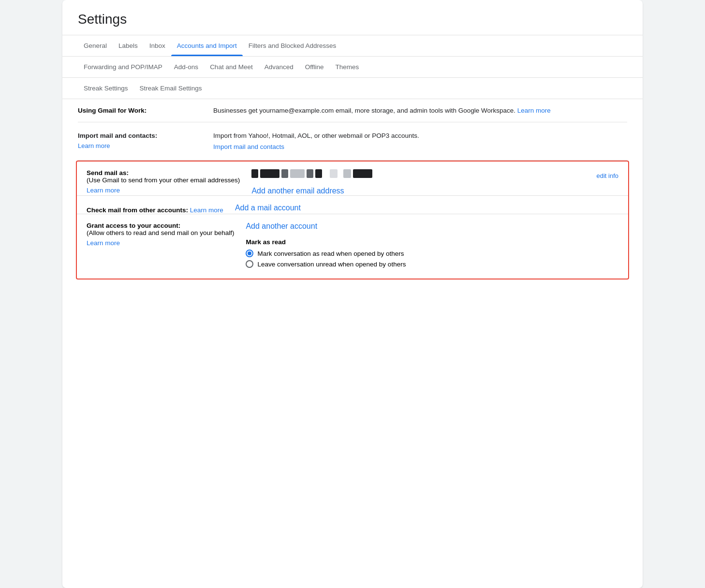 The height and width of the screenshot is (588, 705). I want to click on add-email-address-link: Add another email address, so click(298, 191).